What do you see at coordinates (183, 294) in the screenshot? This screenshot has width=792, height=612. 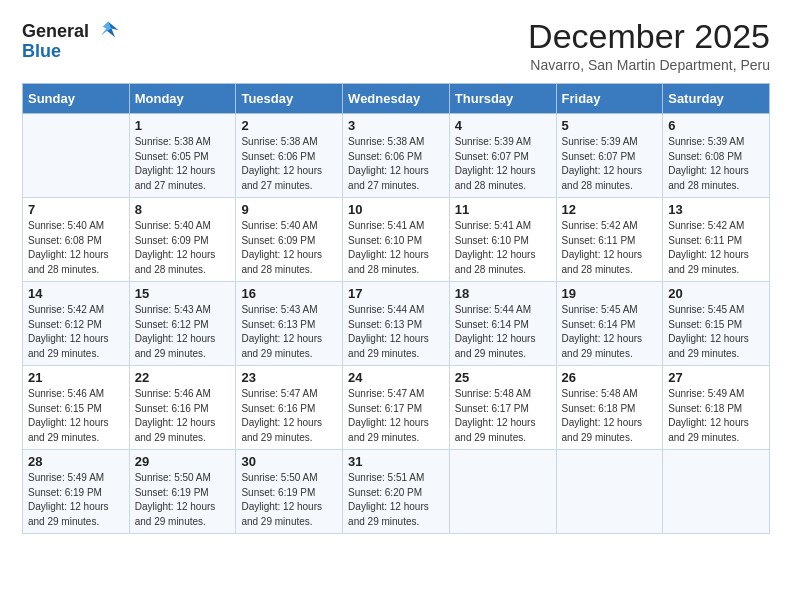 I see `day-number: 15` at bounding box center [183, 294].